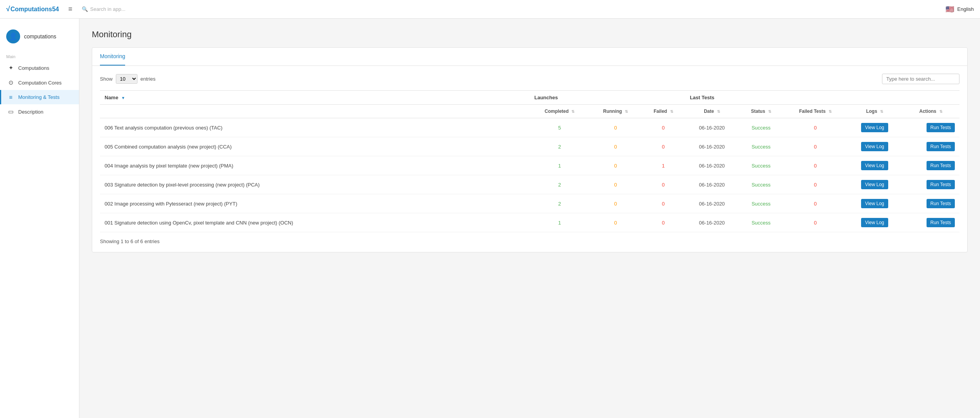 This screenshot has width=980, height=418. Describe the element at coordinates (85, 9) in the screenshot. I see `search-icon: 🔍` at that location.